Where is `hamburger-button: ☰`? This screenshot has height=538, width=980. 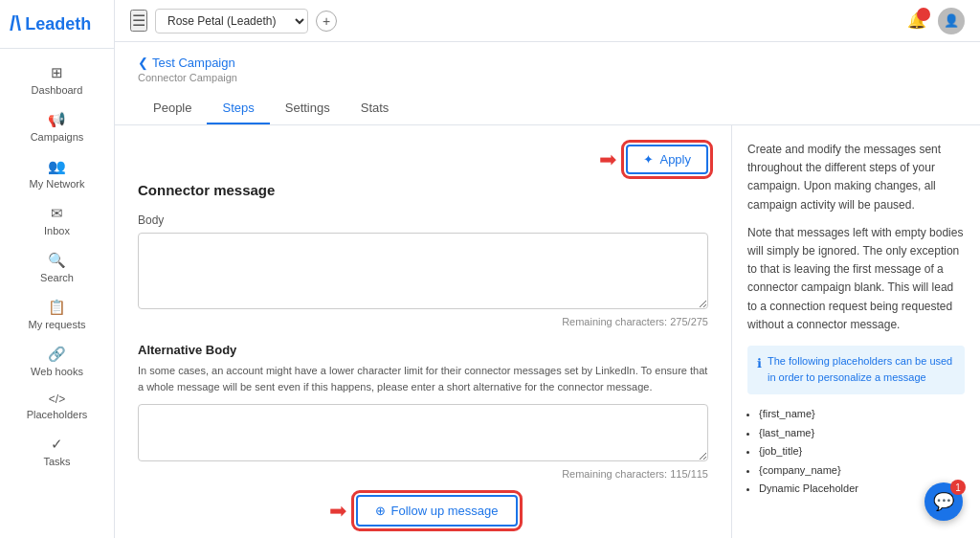
hamburger-button: ☰ is located at coordinates (139, 21).